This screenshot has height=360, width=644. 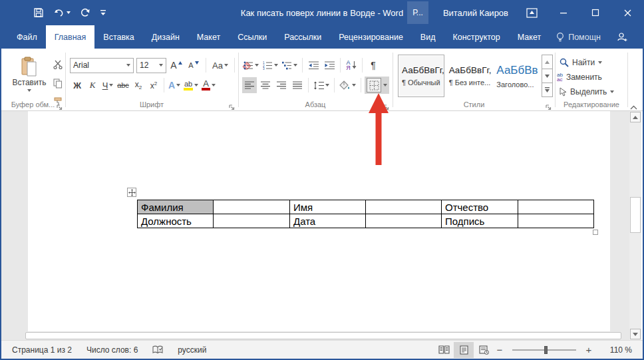 What do you see at coordinates (595, 232) in the screenshot?
I see `table-resize-handle` at bounding box center [595, 232].